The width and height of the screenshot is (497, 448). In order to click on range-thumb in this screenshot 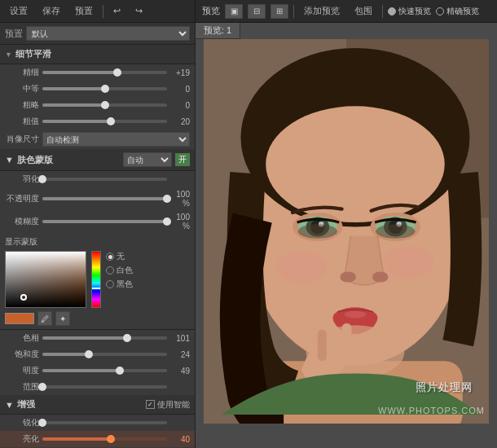, I will do `click(42, 387)`.